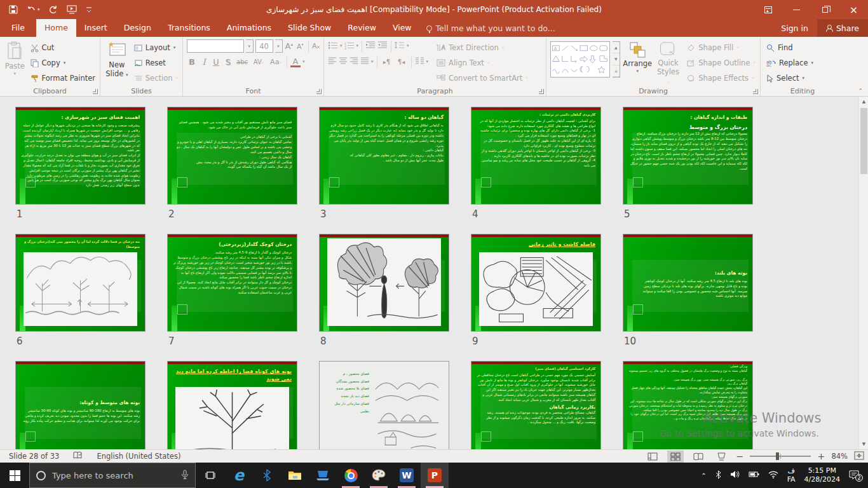 The image size is (868, 488). What do you see at coordinates (156, 78) in the screenshot?
I see `section-button: Section▾` at bounding box center [156, 78].